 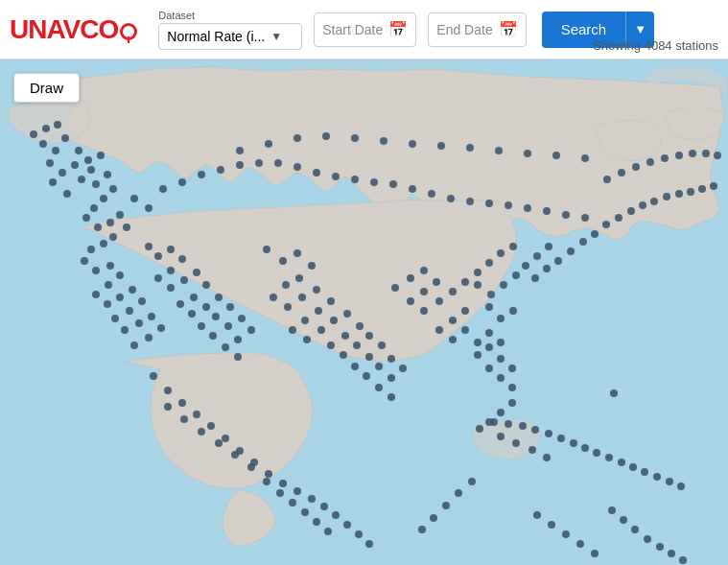 What do you see at coordinates (63, 30) in the screenshot?
I see `logo-text: UNAVCO` at bounding box center [63, 30].